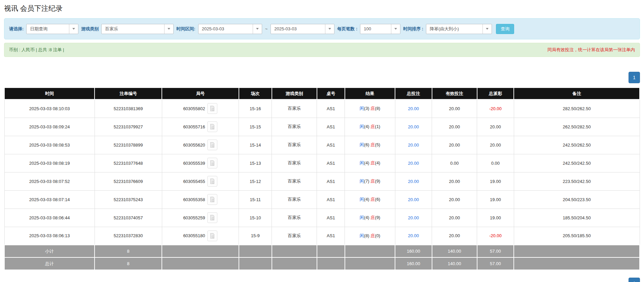 The image size is (644, 282). I want to click on bet-id: 522310375243, so click(128, 199).